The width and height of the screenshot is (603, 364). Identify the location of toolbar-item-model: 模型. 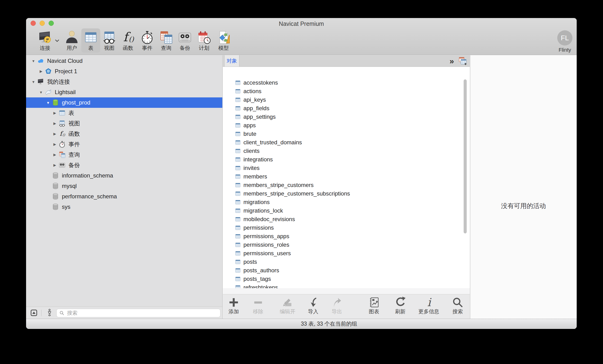
(224, 41).